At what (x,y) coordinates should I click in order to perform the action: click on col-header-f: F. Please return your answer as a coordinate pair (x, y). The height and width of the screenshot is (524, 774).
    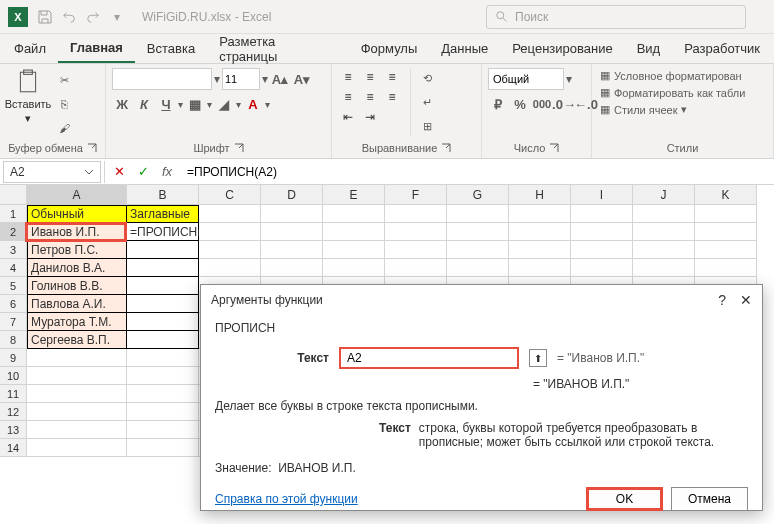
    Looking at the image, I should click on (416, 195).